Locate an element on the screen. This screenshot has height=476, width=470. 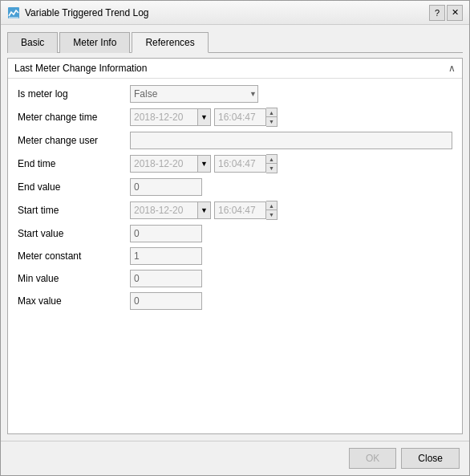
section-header: Last Meter Change Information ∧ is located at coordinates (235, 69).